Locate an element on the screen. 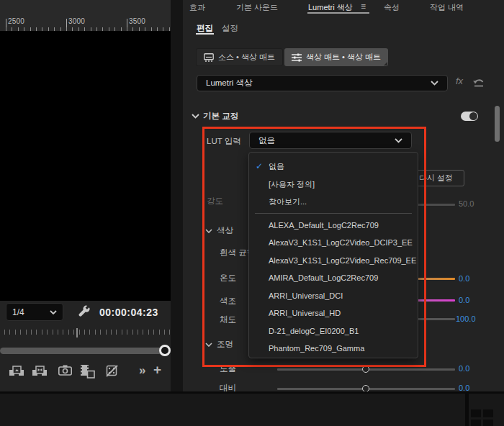  subtab-settings: 설정 is located at coordinates (230, 29).